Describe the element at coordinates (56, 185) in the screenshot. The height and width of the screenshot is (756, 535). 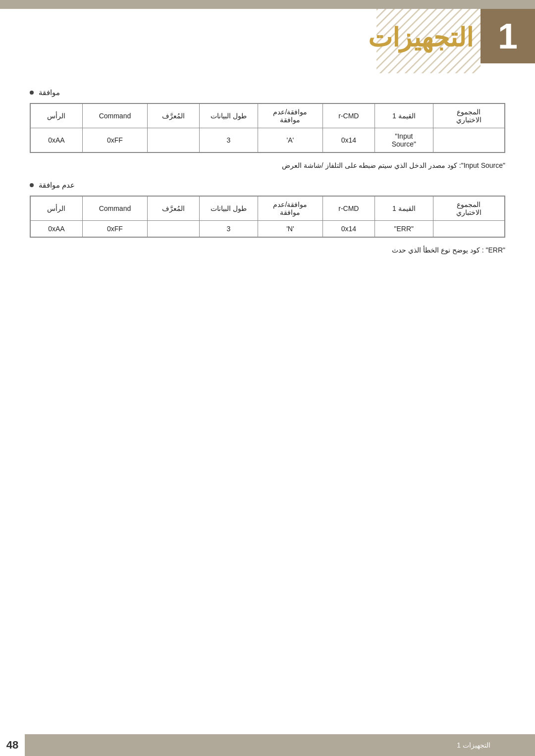
I see `no-approval-label: عدم موافقة` at that location.